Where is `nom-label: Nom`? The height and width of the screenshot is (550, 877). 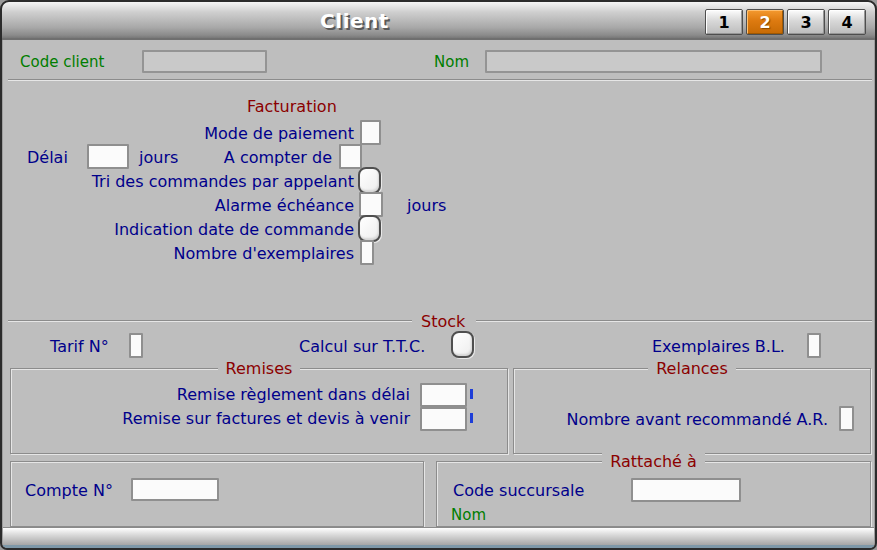 nom-label: Nom is located at coordinates (452, 62).